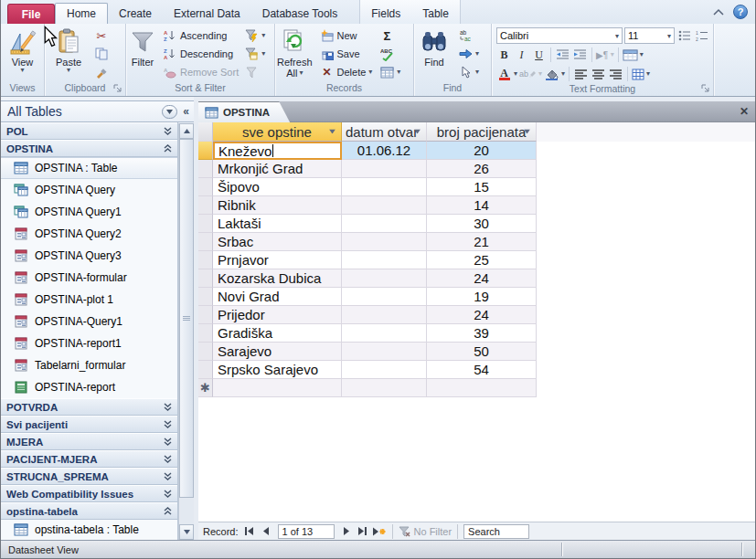 The height and width of the screenshot is (559, 756). Describe the element at coordinates (101, 72) in the screenshot. I see `format-painter-button` at that location.